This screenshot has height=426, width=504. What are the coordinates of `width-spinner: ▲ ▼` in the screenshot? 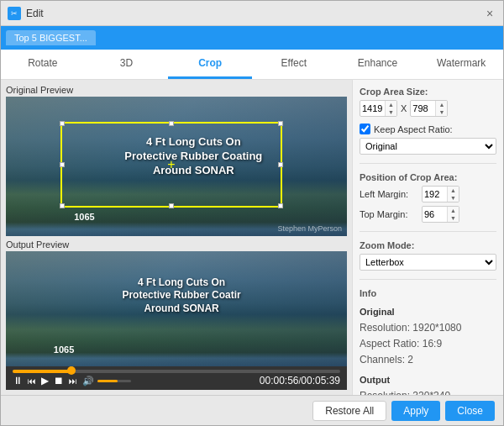 It's located at (391, 108).